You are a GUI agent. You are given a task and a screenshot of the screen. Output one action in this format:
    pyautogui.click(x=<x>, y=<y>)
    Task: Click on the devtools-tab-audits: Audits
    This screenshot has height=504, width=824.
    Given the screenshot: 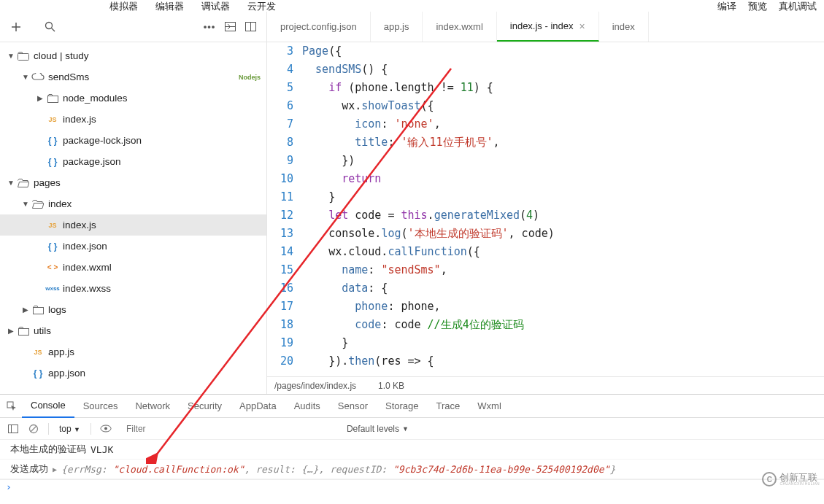 What is the action you would take?
    pyautogui.click(x=307, y=406)
    